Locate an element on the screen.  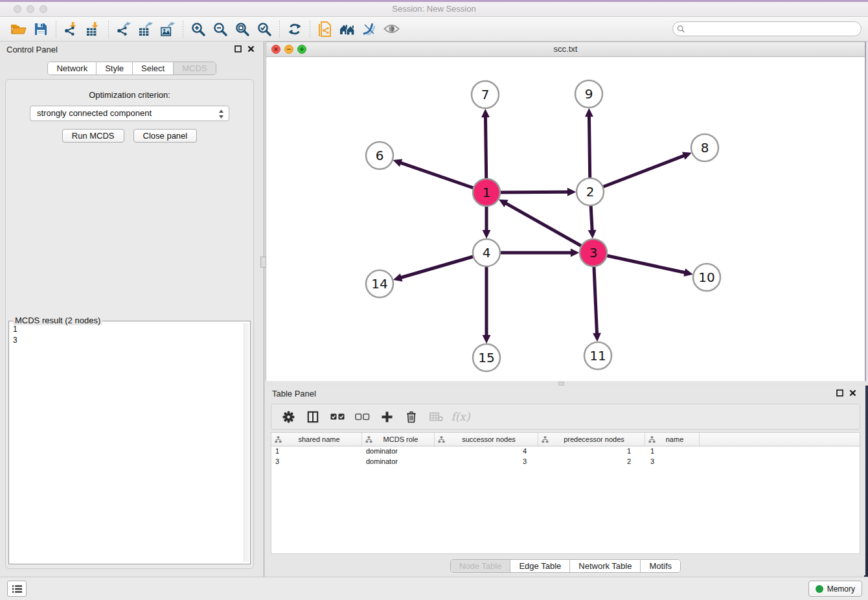
column-layout-button is located at coordinates (313, 417).